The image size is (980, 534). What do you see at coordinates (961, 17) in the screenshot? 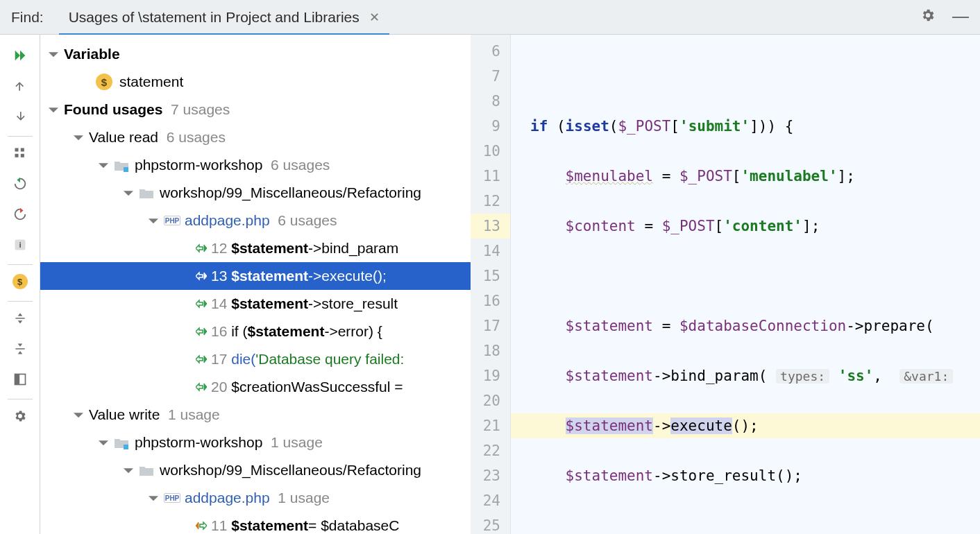
I see `minimize-icon` at bounding box center [961, 17].